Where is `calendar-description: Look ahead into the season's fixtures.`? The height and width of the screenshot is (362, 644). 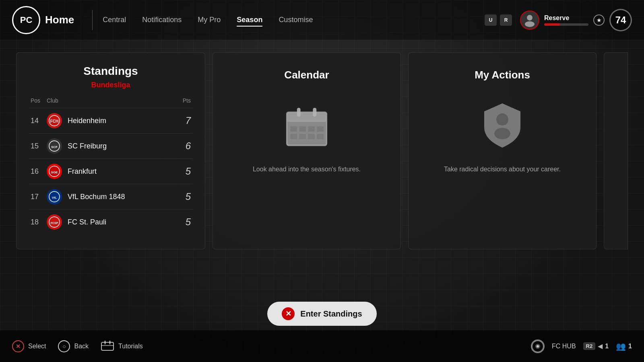 calendar-description: Look ahead into the season's fixtures. is located at coordinates (307, 169).